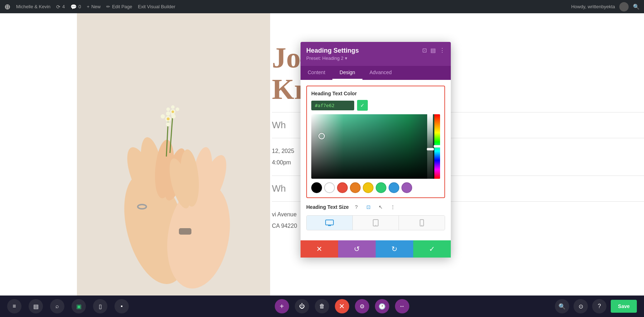 Image resolution: width=644 pixels, height=317 pixels. I want to click on tab-advanced: Advanced, so click(381, 73).